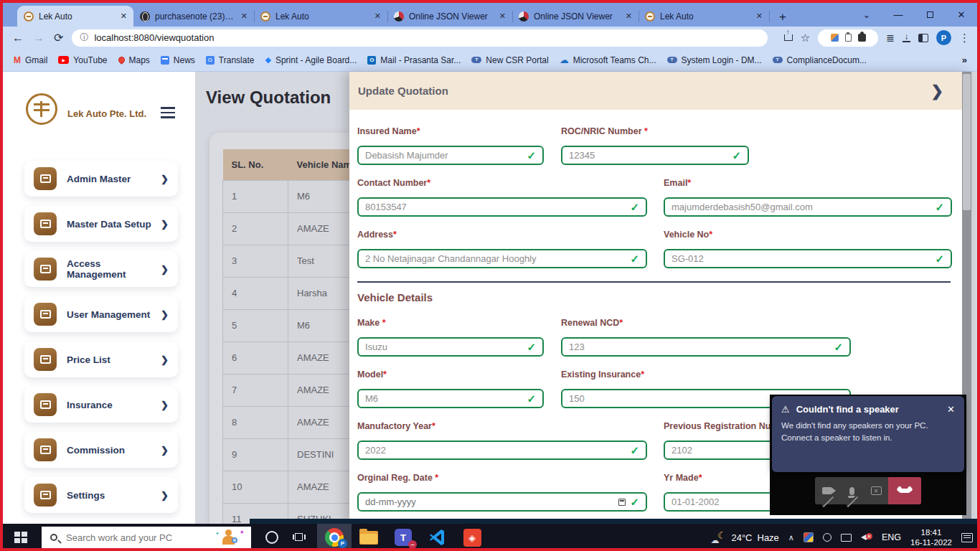  What do you see at coordinates (101, 179) in the screenshot?
I see `sidebar-item-admin-master: Admin Master ❯` at bounding box center [101, 179].